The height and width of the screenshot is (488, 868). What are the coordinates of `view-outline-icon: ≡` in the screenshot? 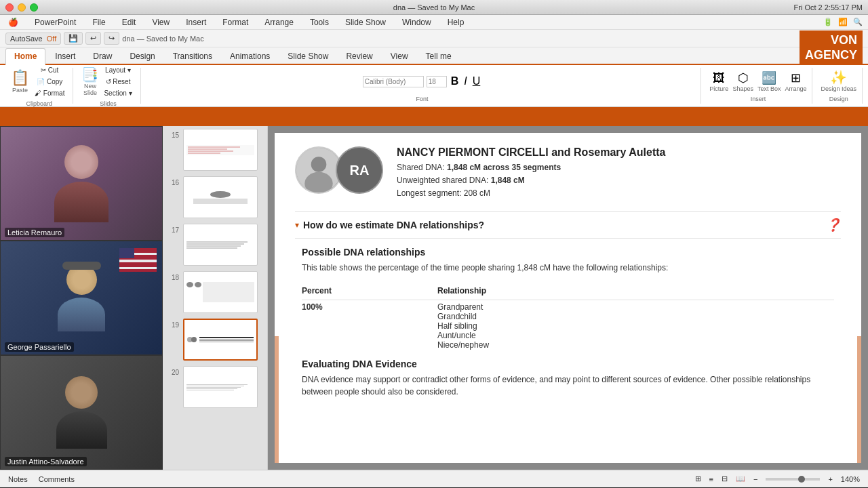 It's located at (711, 479).